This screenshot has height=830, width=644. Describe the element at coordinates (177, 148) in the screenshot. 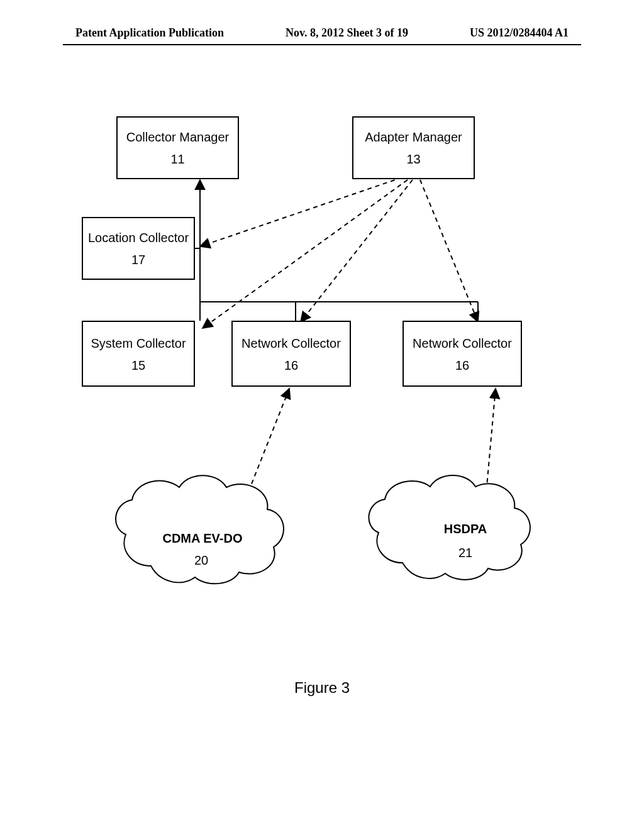

I see `box-collector-manager: Collector Manager 11` at that location.